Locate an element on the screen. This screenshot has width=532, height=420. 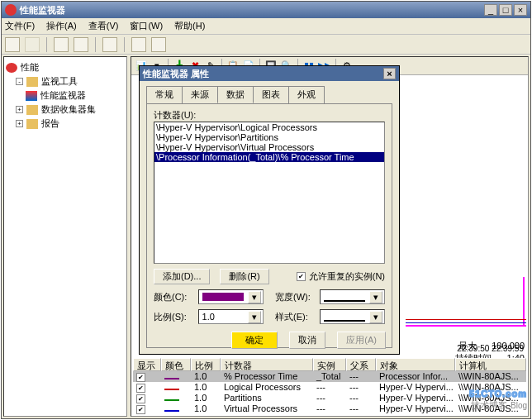
cancel-button: 取消 is located at coordinates (307, 341).